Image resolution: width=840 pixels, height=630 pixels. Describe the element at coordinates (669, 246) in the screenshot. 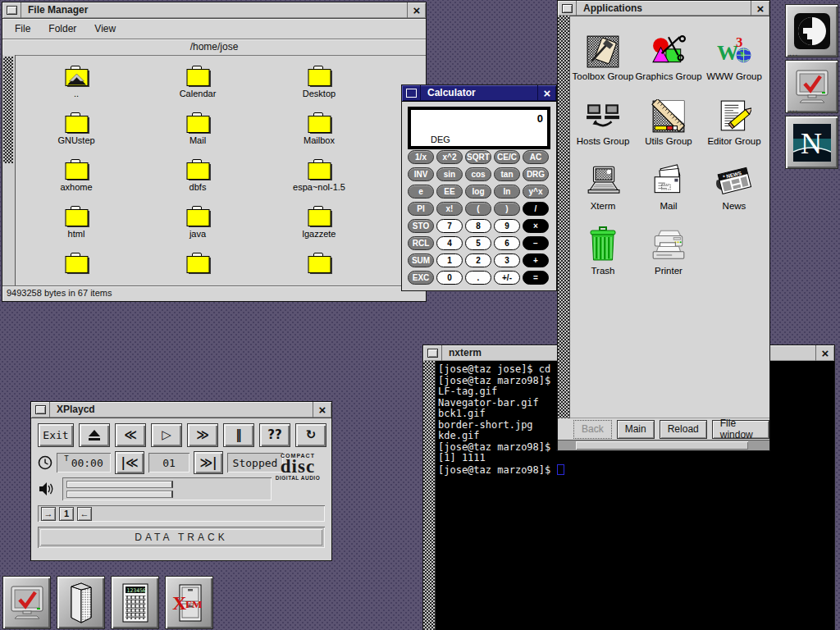

I see `app-item-printer: Printer` at that location.